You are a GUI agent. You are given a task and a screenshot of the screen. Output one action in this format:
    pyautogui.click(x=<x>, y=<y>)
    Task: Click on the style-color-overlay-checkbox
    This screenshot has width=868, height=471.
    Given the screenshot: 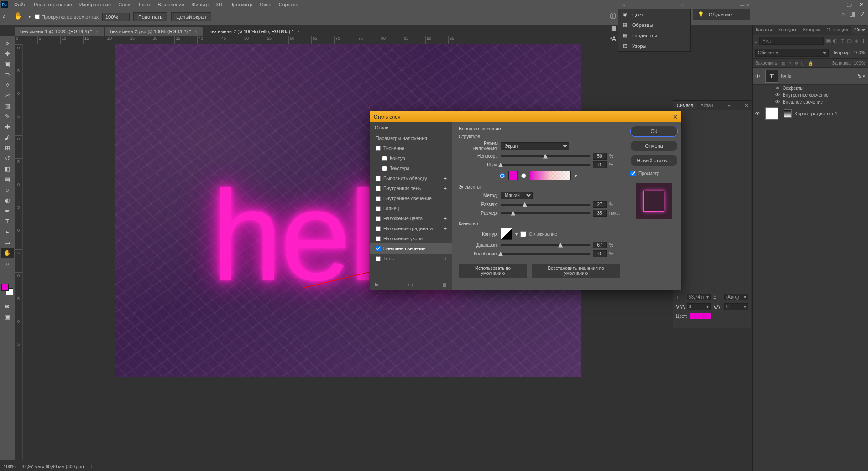 What is the action you would take?
    pyautogui.click(x=378, y=219)
    